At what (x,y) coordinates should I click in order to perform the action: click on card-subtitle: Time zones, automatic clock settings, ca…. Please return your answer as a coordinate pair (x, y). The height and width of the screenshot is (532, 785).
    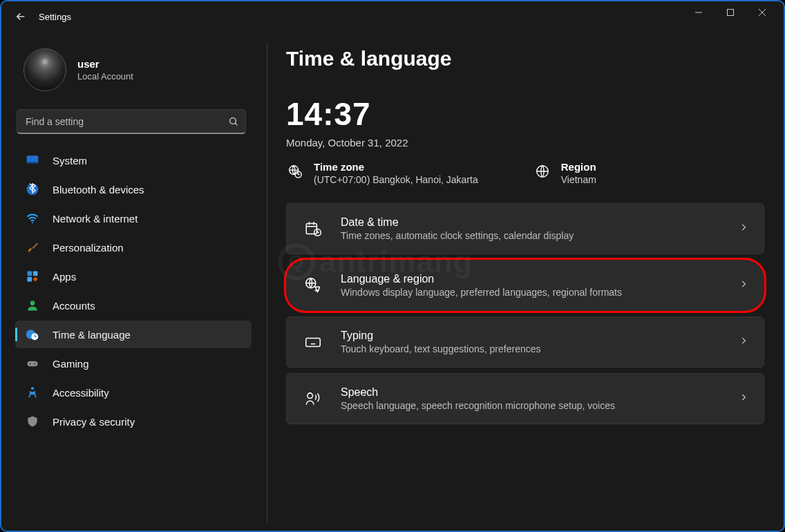
    Looking at the image, I should click on (531, 236).